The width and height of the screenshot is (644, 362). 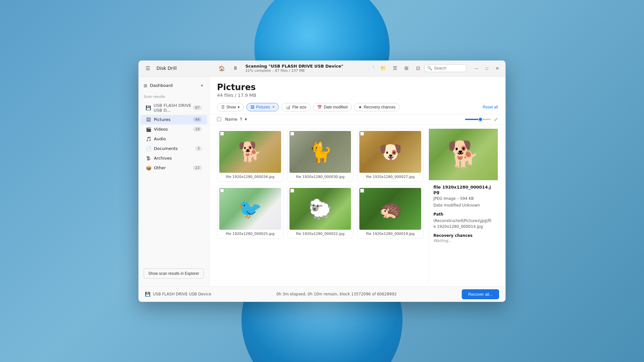 I want to click on minimize-button: ─, so click(x=477, y=68).